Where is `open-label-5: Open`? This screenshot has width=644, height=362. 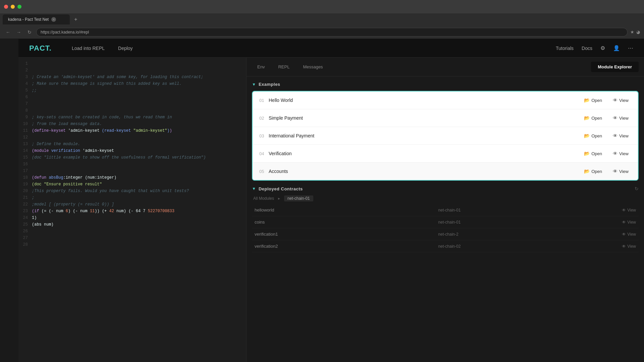
open-label-5: Open is located at coordinates (597, 172).